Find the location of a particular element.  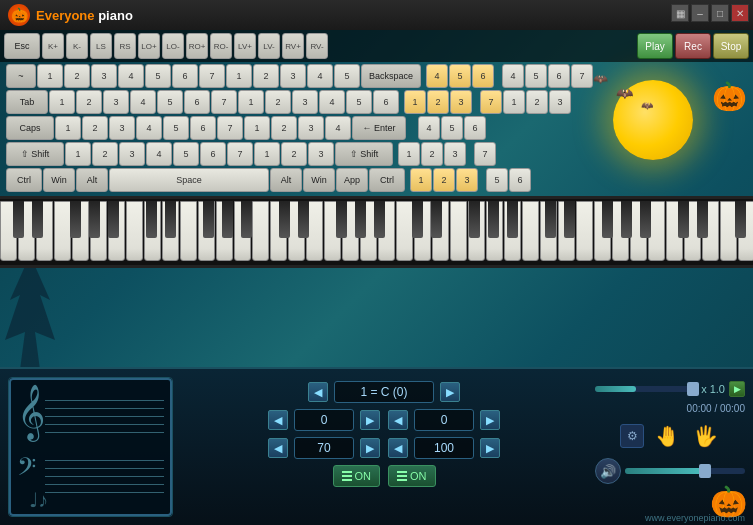

nr-3-extra: 3 is located at coordinates (560, 102).